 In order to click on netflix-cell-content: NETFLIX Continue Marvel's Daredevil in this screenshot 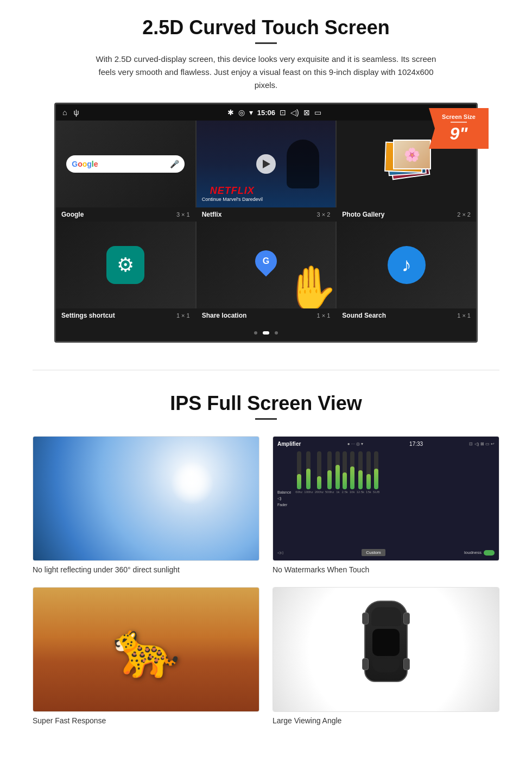, I will do `click(266, 164)`.